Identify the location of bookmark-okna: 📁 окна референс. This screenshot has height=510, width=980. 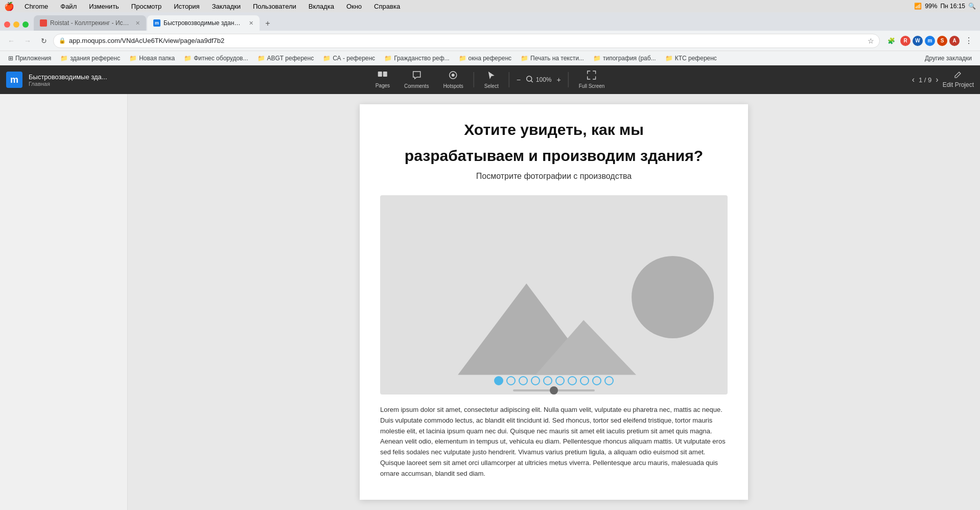
(485, 58).